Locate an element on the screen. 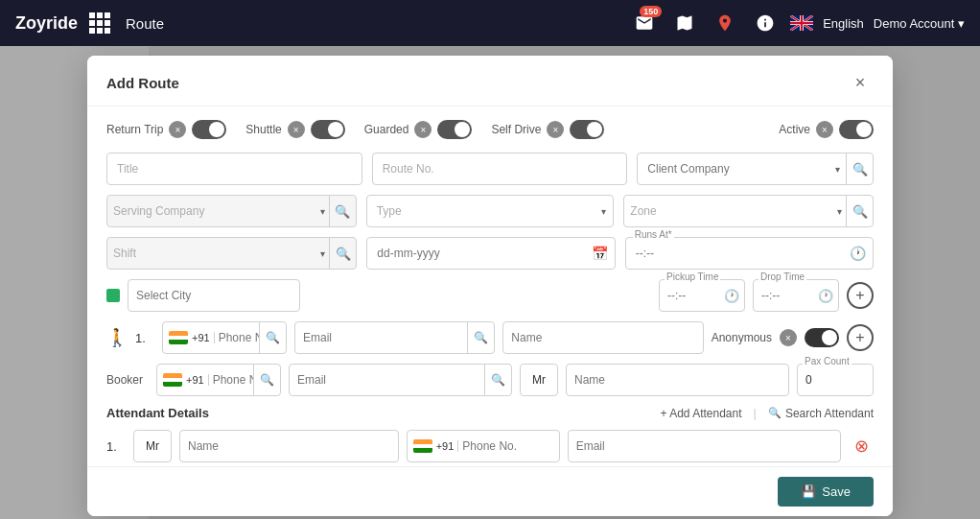 This screenshot has height=519, width=980. notification-badge: 150 is located at coordinates (650, 12).